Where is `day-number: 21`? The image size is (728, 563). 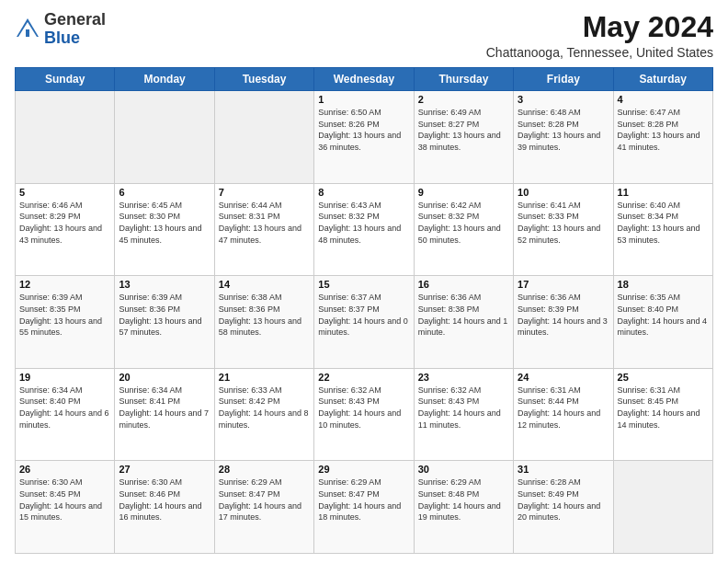
day-number: 21 is located at coordinates (265, 377).